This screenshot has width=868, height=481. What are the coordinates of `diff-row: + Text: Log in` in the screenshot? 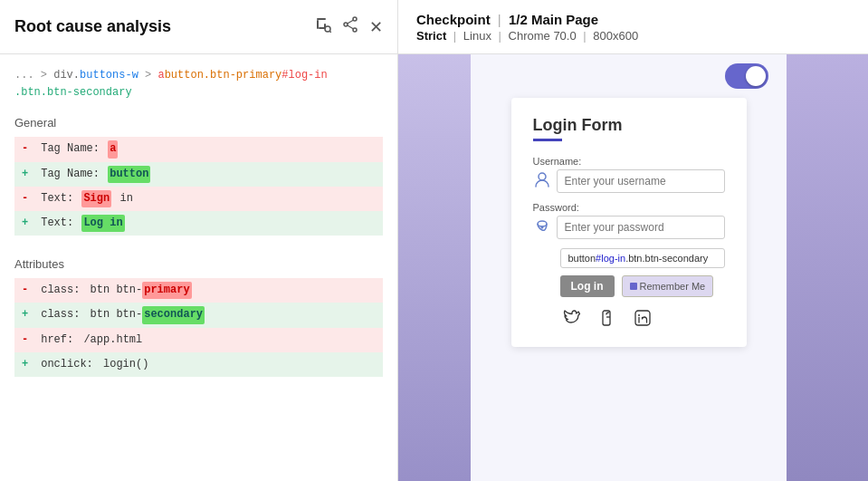 It's located at (199, 223).